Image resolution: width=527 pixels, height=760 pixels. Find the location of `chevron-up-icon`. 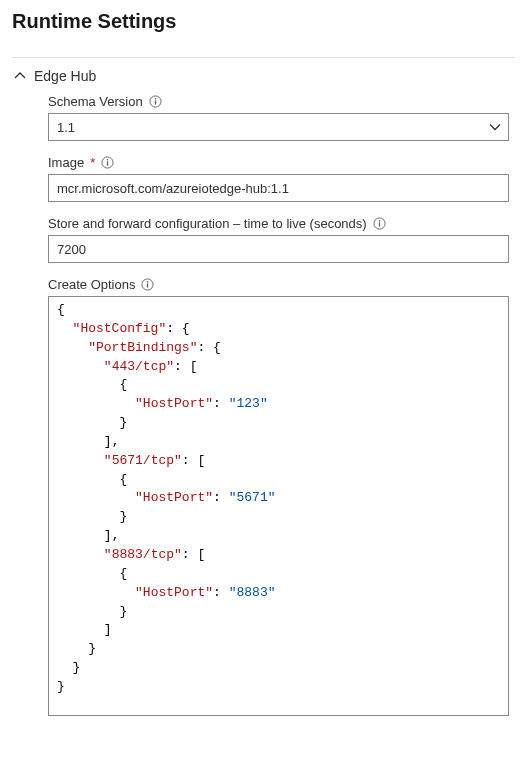

chevron-up-icon is located at coordinates (20, 76).